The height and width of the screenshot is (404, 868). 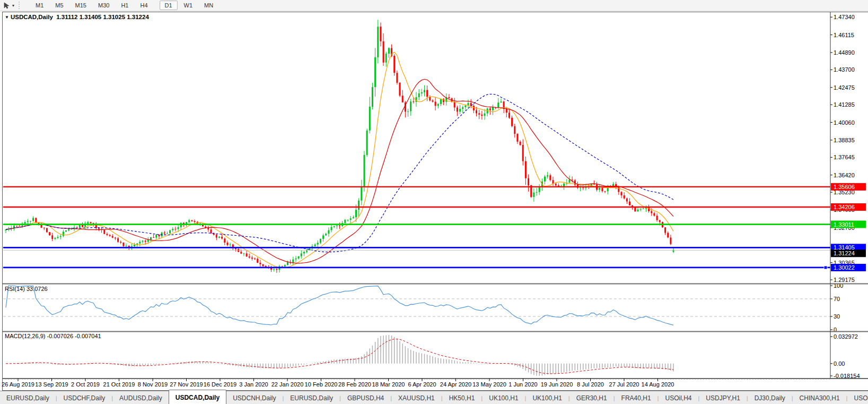 What do you see at coordinates (18, 384) in the screenshot?
I see `svg-text: 26 Aug 2019` at bounding box center [18, 384].